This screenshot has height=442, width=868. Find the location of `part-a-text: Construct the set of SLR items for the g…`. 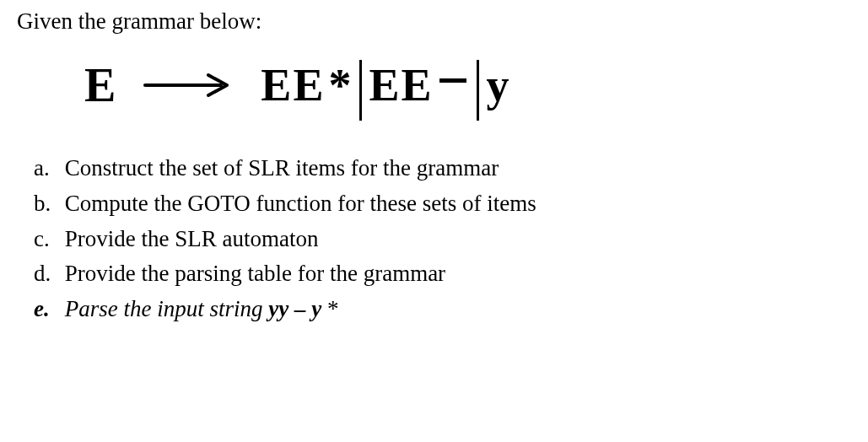

part-a-text: Construct the set of SLR items for the g… is located at coordinates (282, 168).